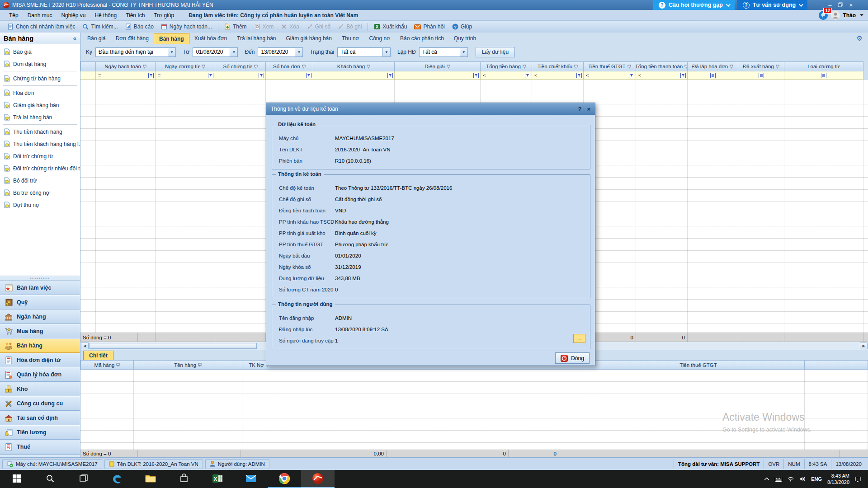  I want to click on sidebar-item: Đối trừ chứng từ, so click(40, 156).